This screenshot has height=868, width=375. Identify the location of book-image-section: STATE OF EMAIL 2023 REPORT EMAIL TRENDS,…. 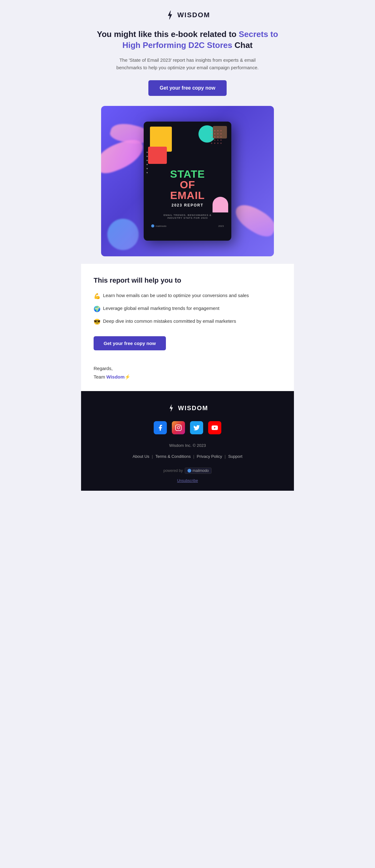
(188, 181).